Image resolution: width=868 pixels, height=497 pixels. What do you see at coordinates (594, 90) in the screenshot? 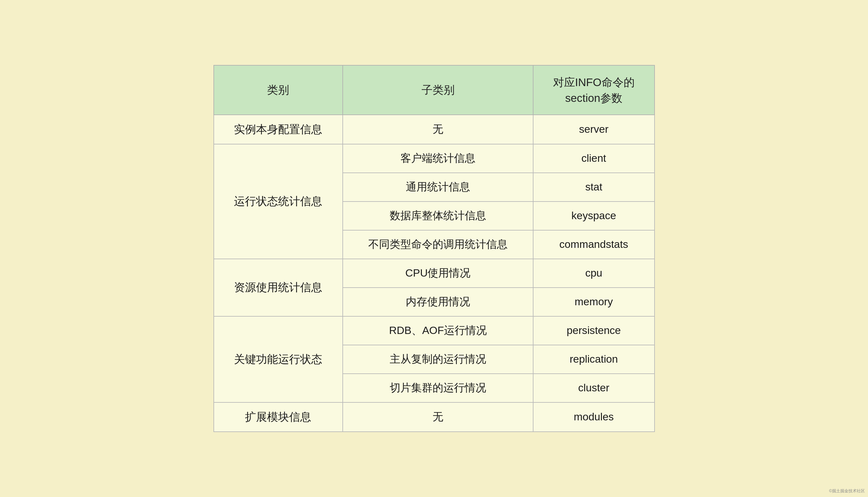
I see `header-section-text: 对应INFO命令的section参数` at bounding box center [594, 90].